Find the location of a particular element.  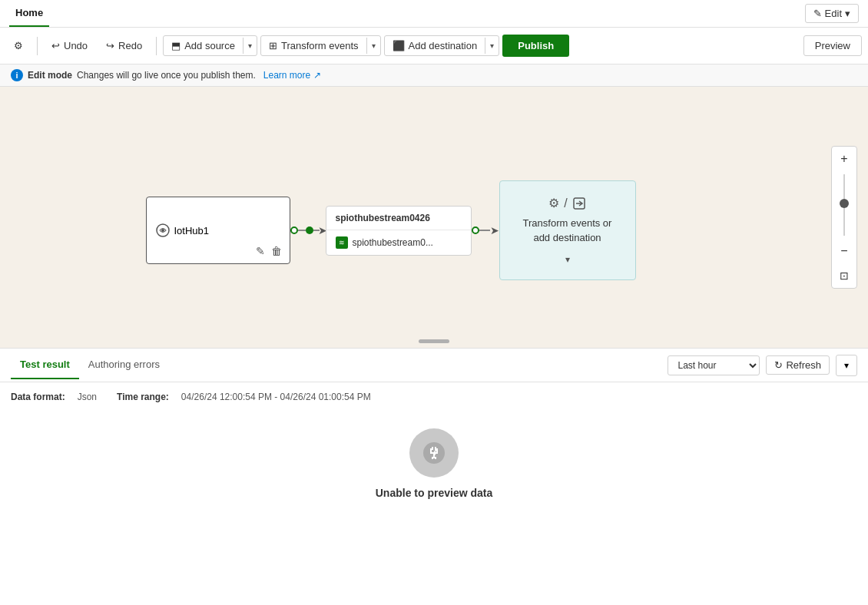

redo-icon: ↪ is located at coordinates (111, 46).